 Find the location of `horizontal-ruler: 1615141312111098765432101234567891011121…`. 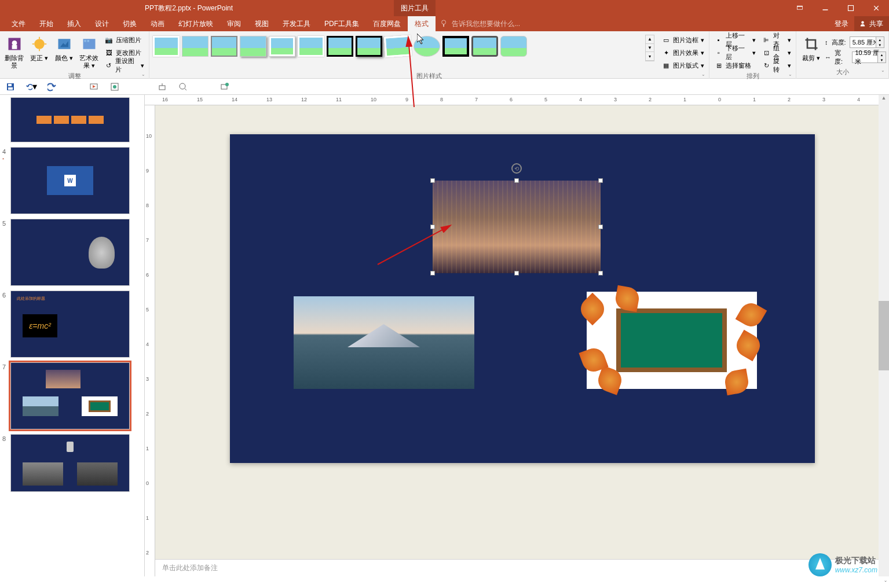

horizontal-ruler: 1615141312111098765432101234567891011121… is located at coordinates (517, 100).